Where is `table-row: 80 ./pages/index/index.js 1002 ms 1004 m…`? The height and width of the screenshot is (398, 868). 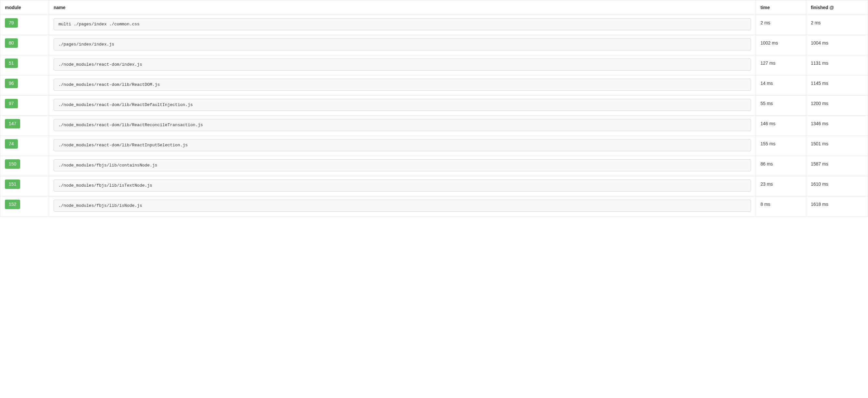 table-row: 80 ./pages/index/index.js 1002 ms 1004 m… is located at coordinates (434, 45).